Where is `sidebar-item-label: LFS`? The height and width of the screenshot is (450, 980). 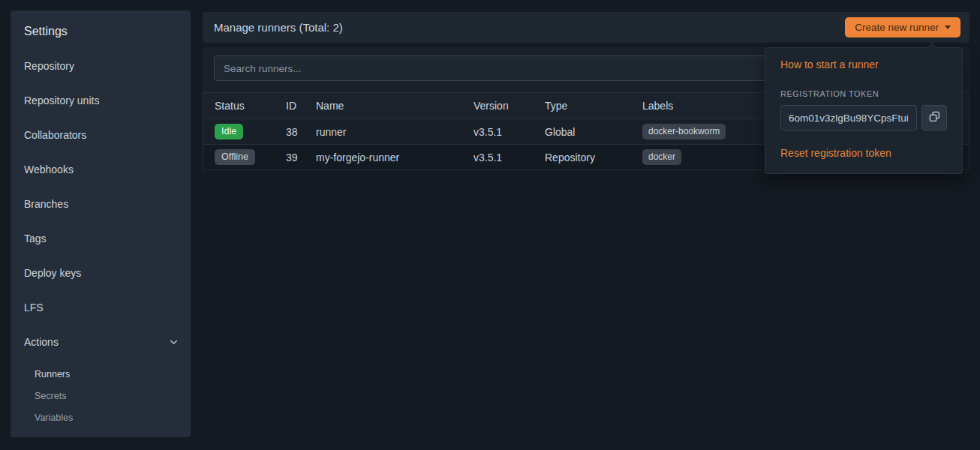 sidebar-item-label: LFS is located at coordinates (34, 308).